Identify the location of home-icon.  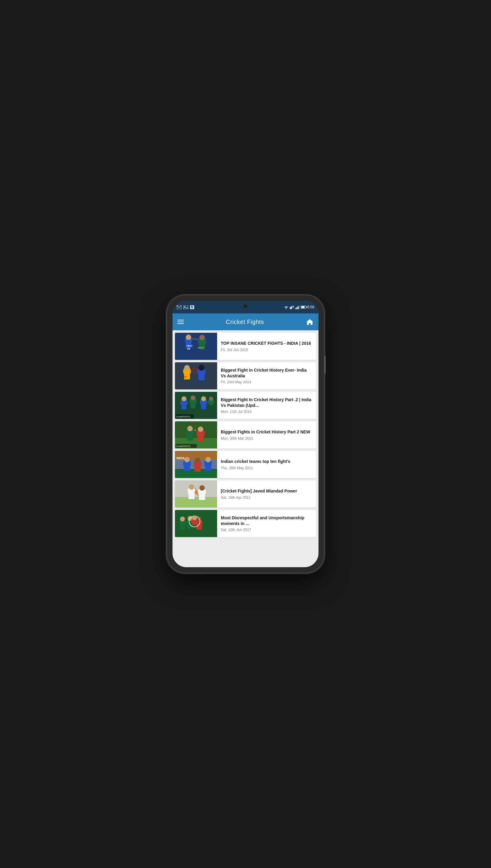
(310, 322).